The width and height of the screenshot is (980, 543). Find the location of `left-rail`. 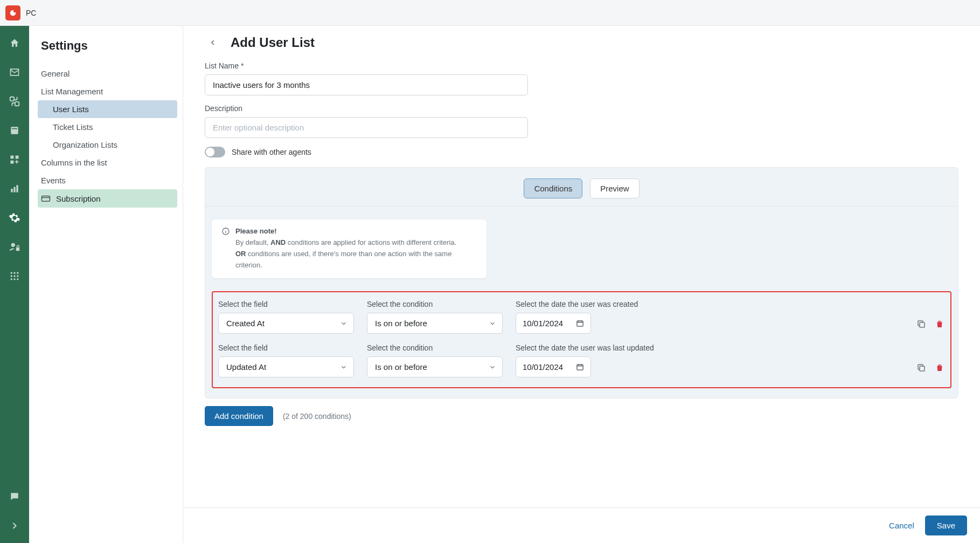

left-rail is located at coordinates (15, 285).